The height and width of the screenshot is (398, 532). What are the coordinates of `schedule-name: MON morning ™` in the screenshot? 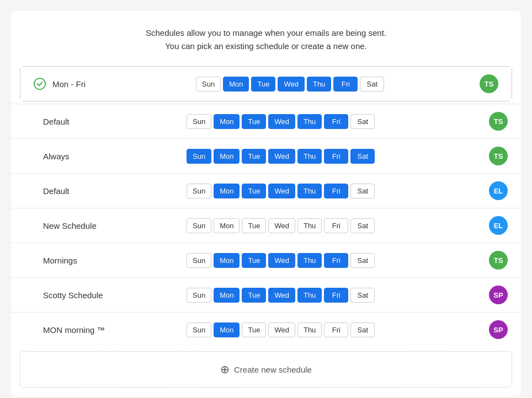 It's located at (98, 330).